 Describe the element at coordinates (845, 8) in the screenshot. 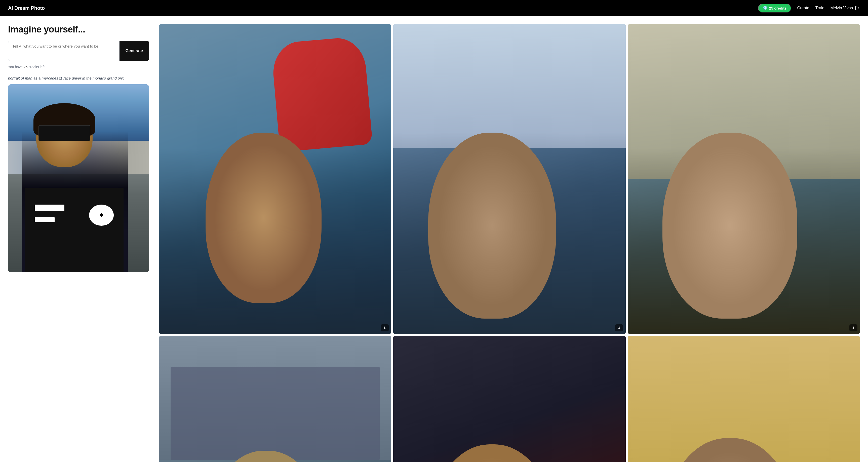

I see `header-user: Melvin Vivas` at that location.